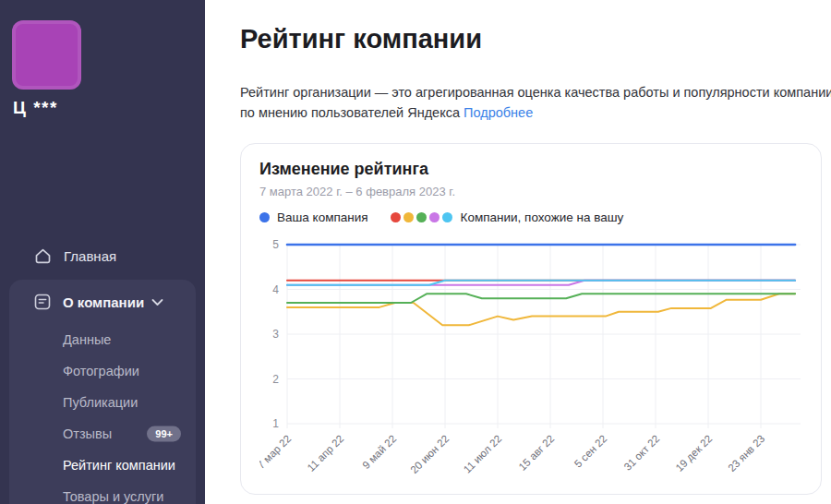  Describe the element at coordinates (531, 170) in the screenshot. I see `card-title: Изменение рейтинга` at that location.